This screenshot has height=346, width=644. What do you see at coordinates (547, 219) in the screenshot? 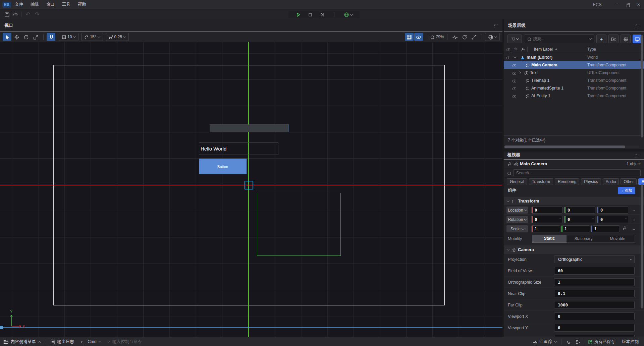
I see `rotation-x-field: 0°` at bounding box center [547, 219].